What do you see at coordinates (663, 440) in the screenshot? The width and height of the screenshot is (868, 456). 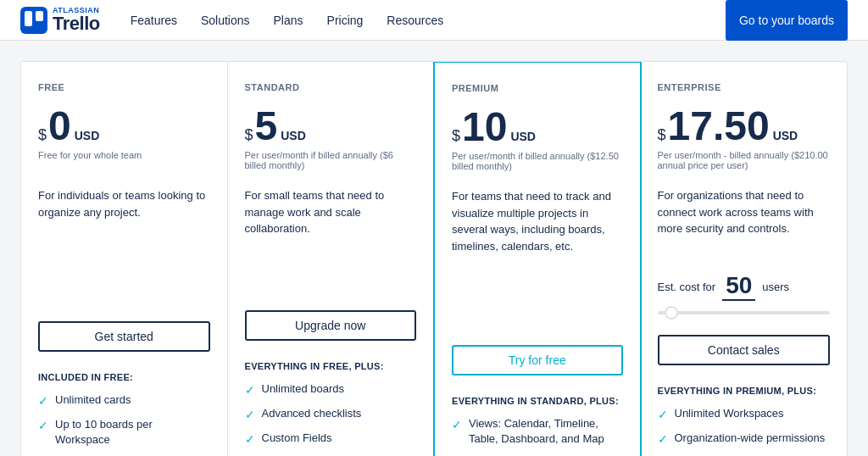 I see `check-icon-enterprise-1: ✓` at bounding box center [663, 440].